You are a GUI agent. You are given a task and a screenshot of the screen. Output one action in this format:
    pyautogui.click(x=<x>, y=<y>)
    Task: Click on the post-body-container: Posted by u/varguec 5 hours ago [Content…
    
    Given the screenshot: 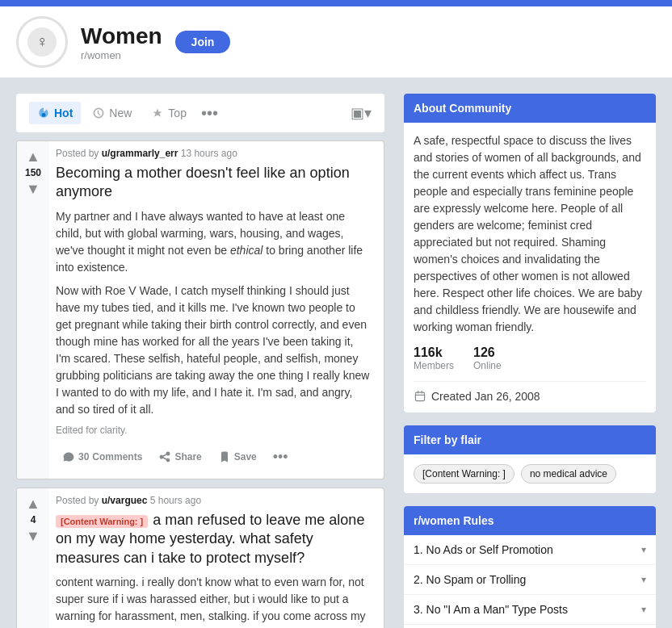 What is the action you would take?
    pyautogui.click(x=216, y=559)
    